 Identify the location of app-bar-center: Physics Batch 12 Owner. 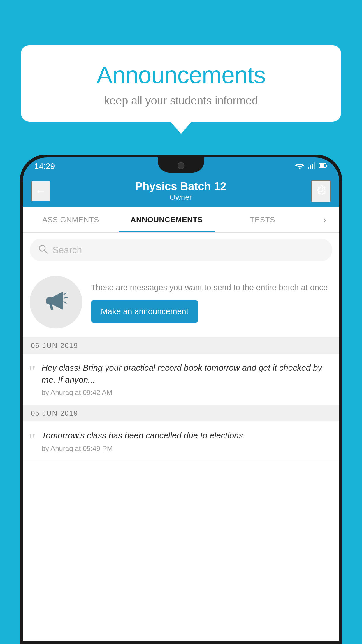
(181, 191).